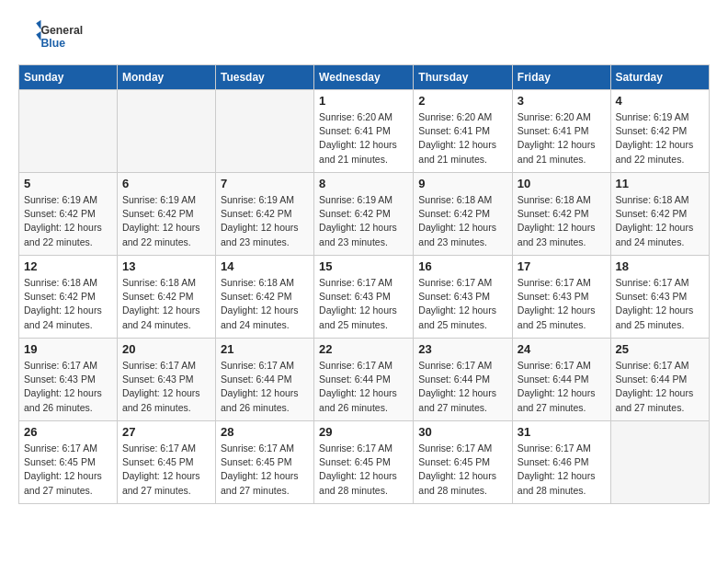 This screenshot has width=728, height=563. Describe the element at coordinates (463, 184) in the screenshot. I see `day-number: 9` at that location.